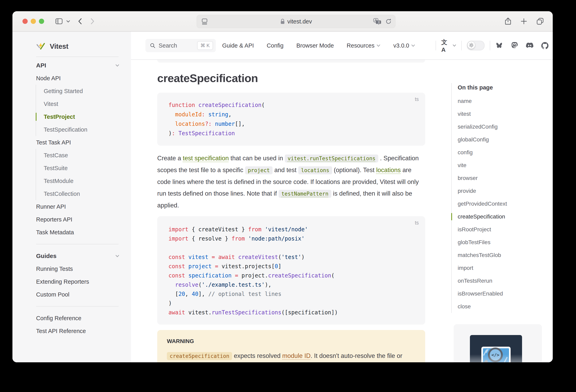 This screenshot has height=392, width=576. Describe the element at coordinates (545, 46) in the screenshot. I see `github-icon` at that location.